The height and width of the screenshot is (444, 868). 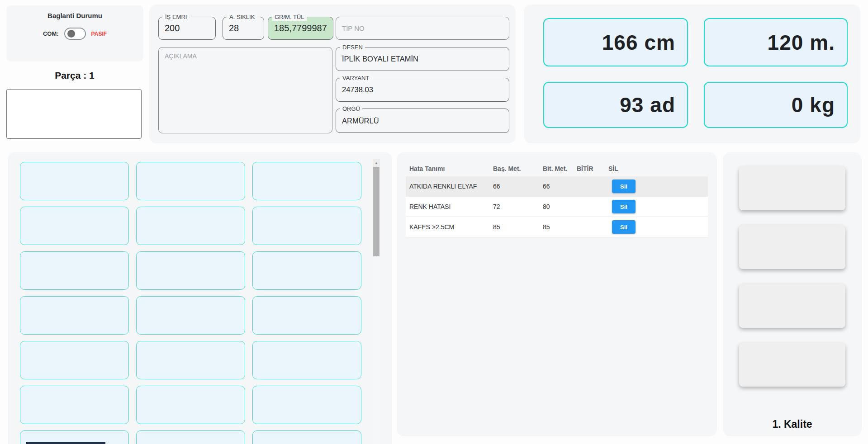 I want to click on metrics-panel: 166 cm 120 m. 93 ad 0 kg, so click(x=692, y=74).